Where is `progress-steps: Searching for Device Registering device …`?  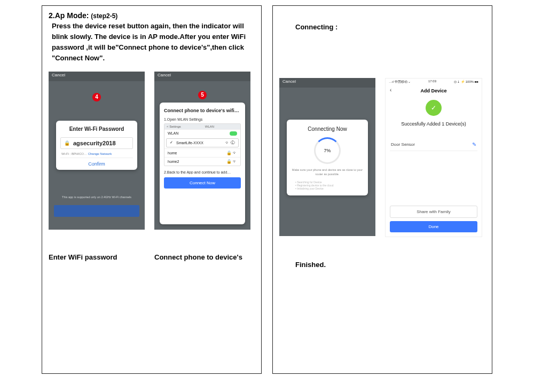 progress-steps: Searching for Device Registering device … is located at coordinates (327, 185).